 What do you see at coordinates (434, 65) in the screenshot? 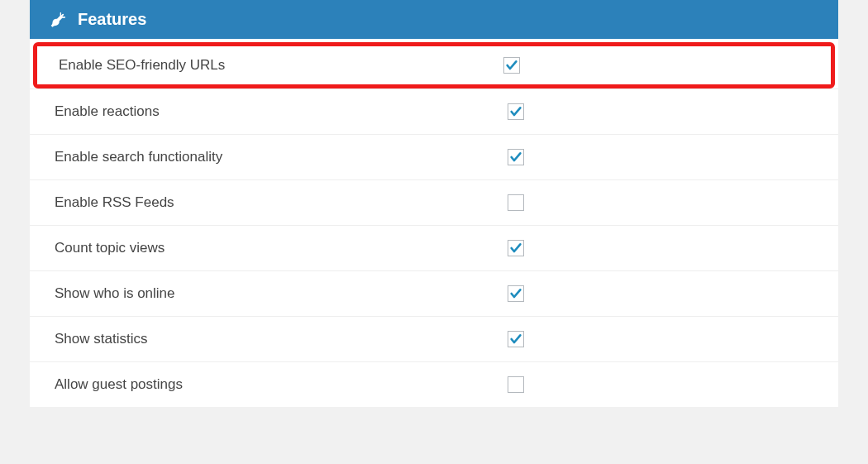
I see `feature-row: Enable SEO-friendly URLs` at bounding box center [434, 65].